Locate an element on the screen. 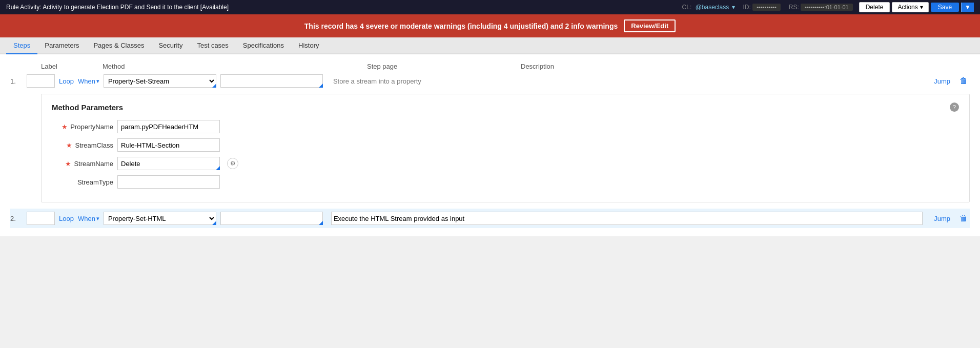 The image size is (980, 348). step-2-loop-link: Loop is located at coordinates (67, 218).